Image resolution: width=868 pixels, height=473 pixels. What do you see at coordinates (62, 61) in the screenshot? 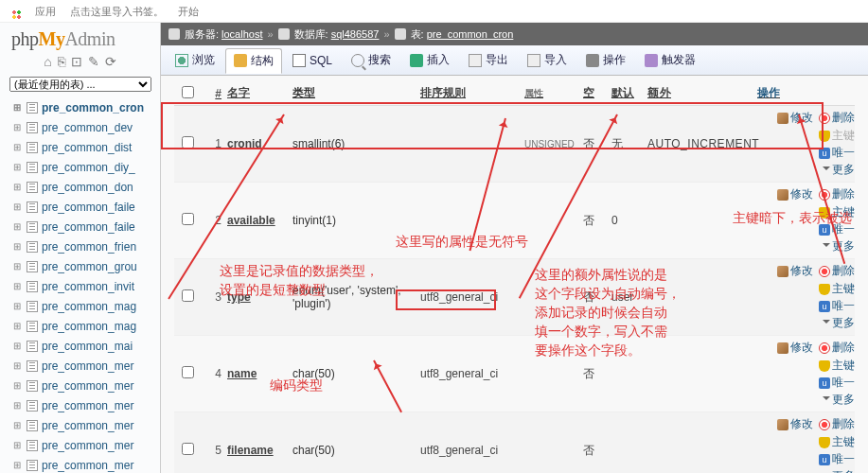
I see `sidebar-nav-icon: ⎘` at bounding box center [62, 61].